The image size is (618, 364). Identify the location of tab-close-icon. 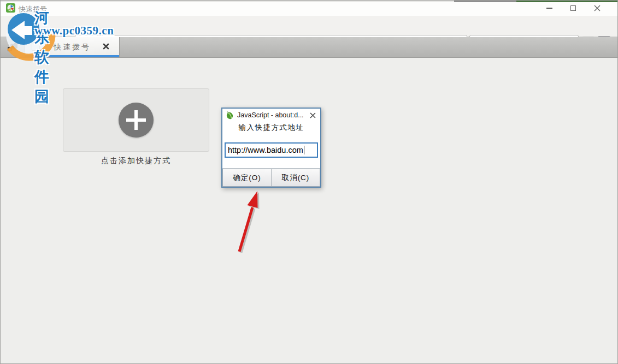
(106, 46).